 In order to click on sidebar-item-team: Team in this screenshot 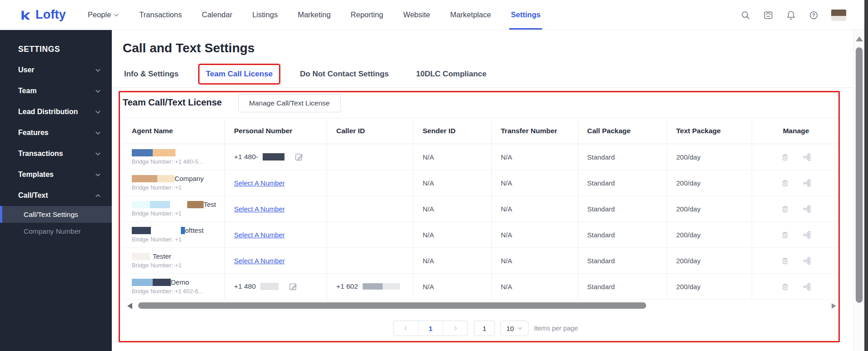, I will do `click(56, 91)`.